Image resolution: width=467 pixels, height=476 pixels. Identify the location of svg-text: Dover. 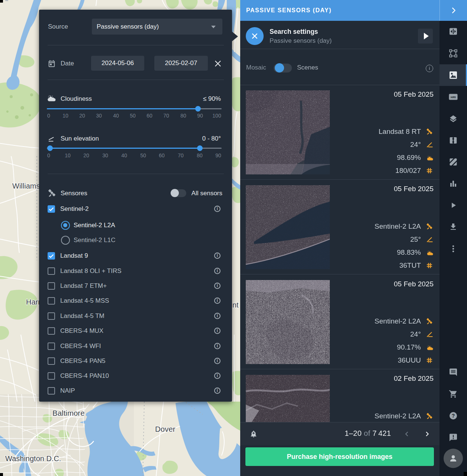
(165, 429).